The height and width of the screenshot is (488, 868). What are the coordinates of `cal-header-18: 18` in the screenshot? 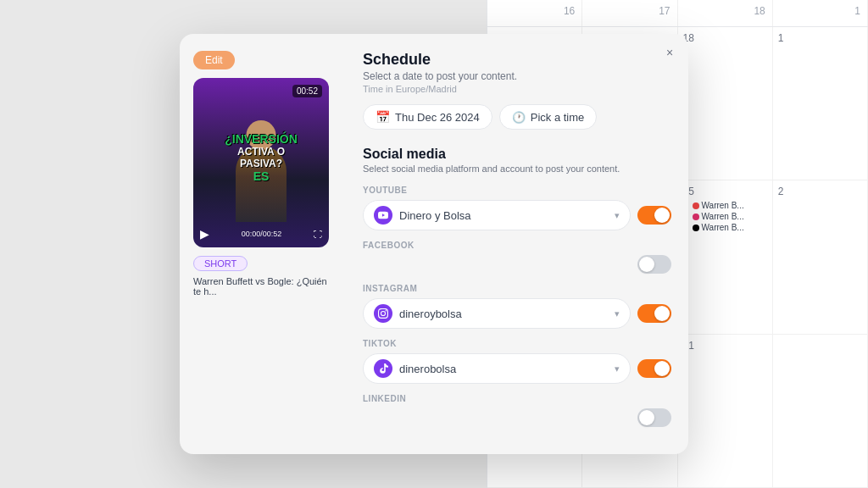 It's located at (726, 14).